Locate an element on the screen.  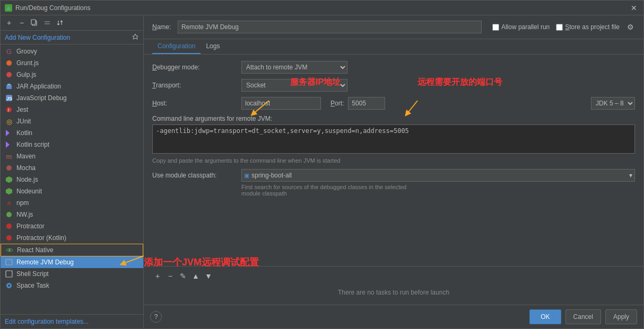
store-as-project-file-label: Store as project file is located at coordinates (588, 27).